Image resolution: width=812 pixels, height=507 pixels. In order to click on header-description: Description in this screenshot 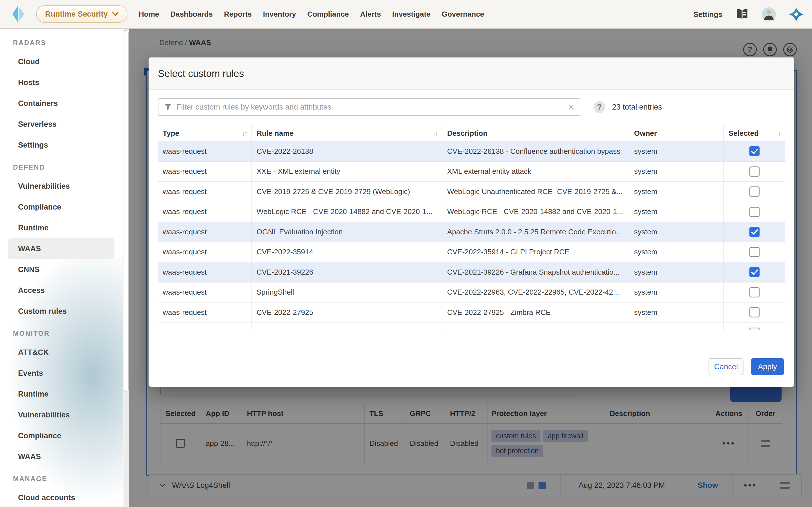, I will do `click(536, 133)`.